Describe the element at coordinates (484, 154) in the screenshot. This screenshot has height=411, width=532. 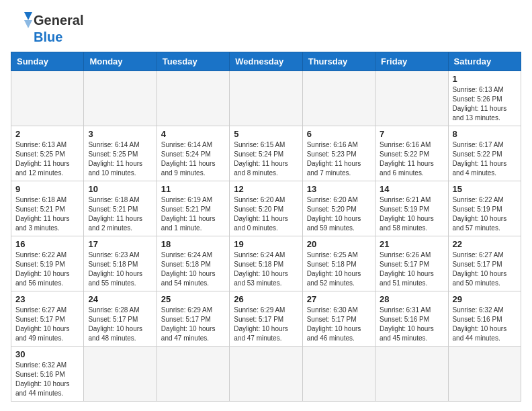
I see `calendar-cell: 8Sunrise: 6:17 AM Sunset: 5:22 PM Daylig…` at that location.